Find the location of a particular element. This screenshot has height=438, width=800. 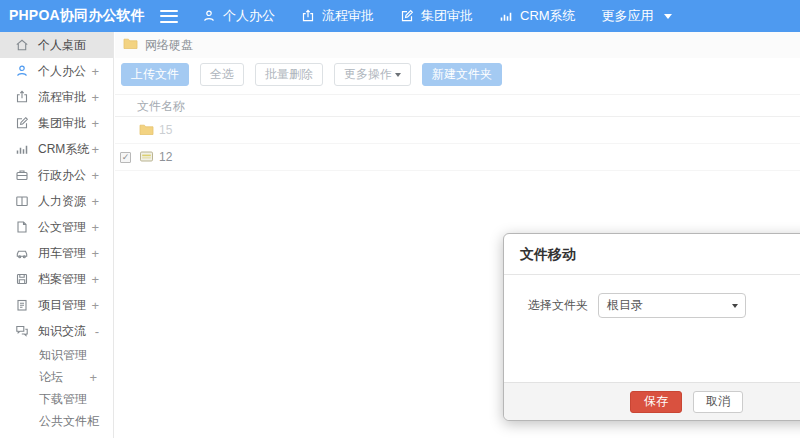

topnav-more-apps: 更多应用 is located at coordinates (637, 16).